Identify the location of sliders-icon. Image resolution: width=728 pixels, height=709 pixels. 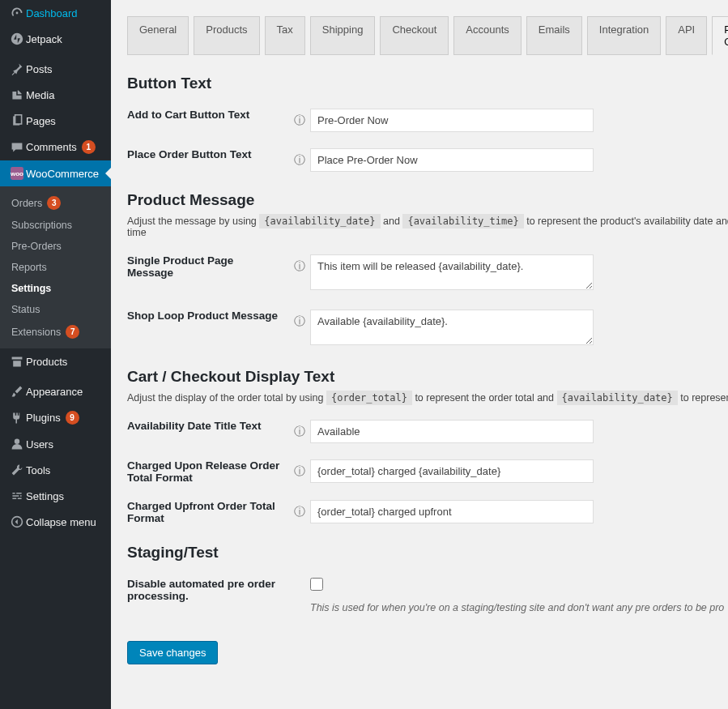
(17, 496).